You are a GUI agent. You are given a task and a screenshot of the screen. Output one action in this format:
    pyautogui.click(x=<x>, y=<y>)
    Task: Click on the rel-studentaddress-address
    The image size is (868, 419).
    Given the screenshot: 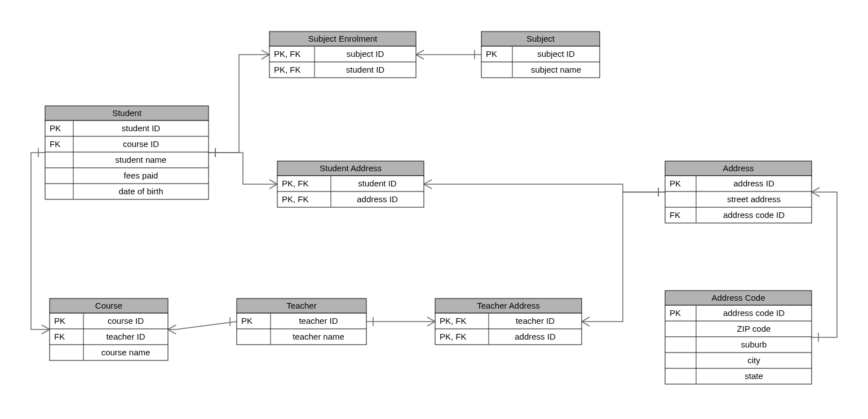 What is the action you would take?
    pyautogui.click(x=544, y=188)
    